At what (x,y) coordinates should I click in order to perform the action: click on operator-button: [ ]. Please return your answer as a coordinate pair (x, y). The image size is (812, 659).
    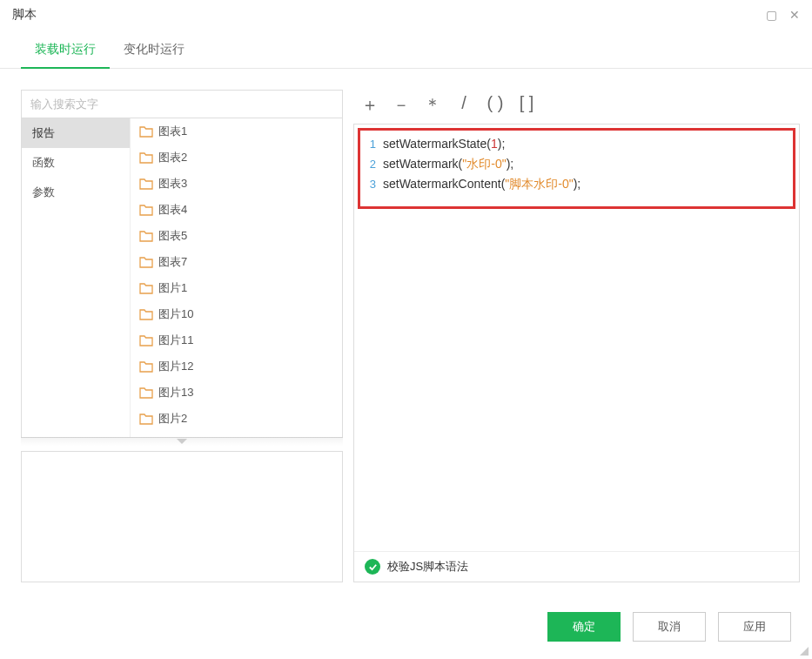
    Looking at the image, I should click on (527, 104).